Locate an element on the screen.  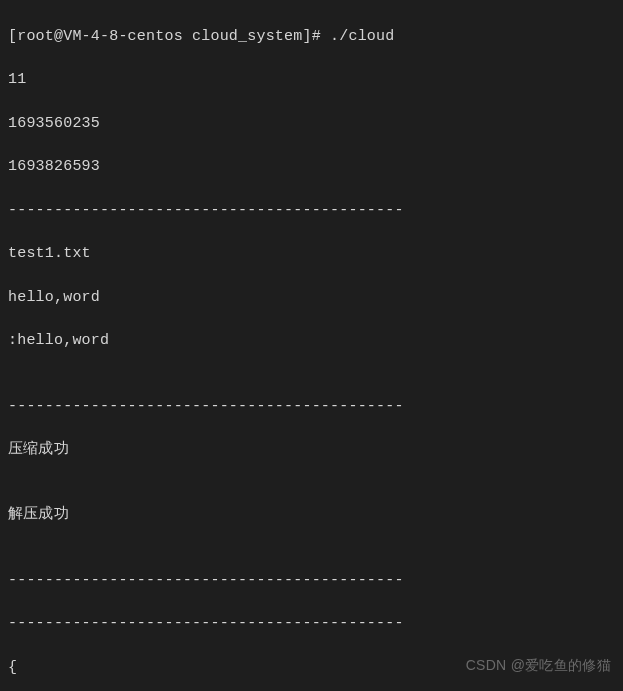
output-timestamp: 1693826593 is located at coordinates (312, 167).